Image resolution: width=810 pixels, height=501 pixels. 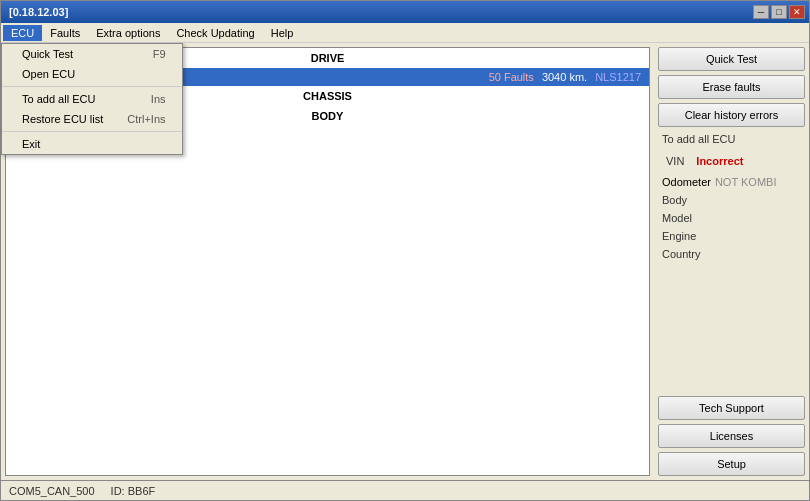 I want to click on dropdown-restore-ecu-list: Restore ECU list Ctrl+Ins, so click(x=92, y=119).